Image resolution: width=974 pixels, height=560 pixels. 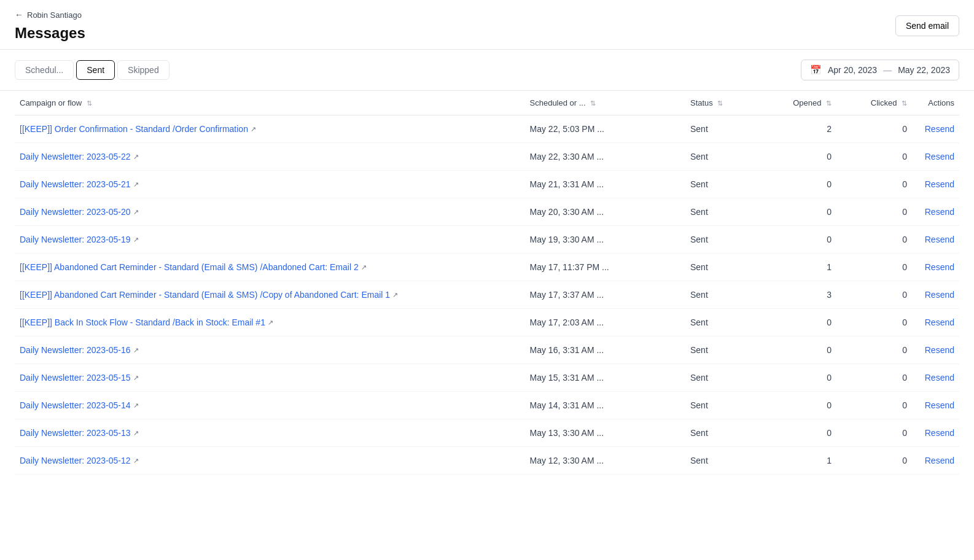 I want to click on campaign-cell: Daily Newsletter: 2023-05-13 ↗, so click(x=270, y=434).